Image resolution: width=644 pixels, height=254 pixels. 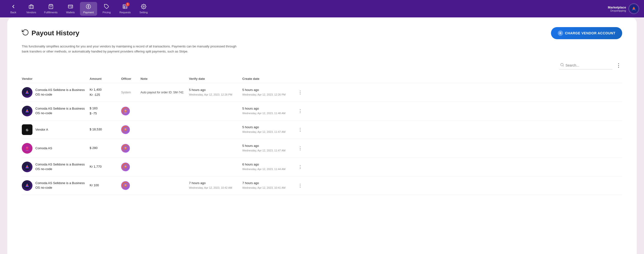 What do you see at coordinates (106, 129) in the screenshot?
I see `amount-cell: $ 18,530` at bounding box center [106, 129].